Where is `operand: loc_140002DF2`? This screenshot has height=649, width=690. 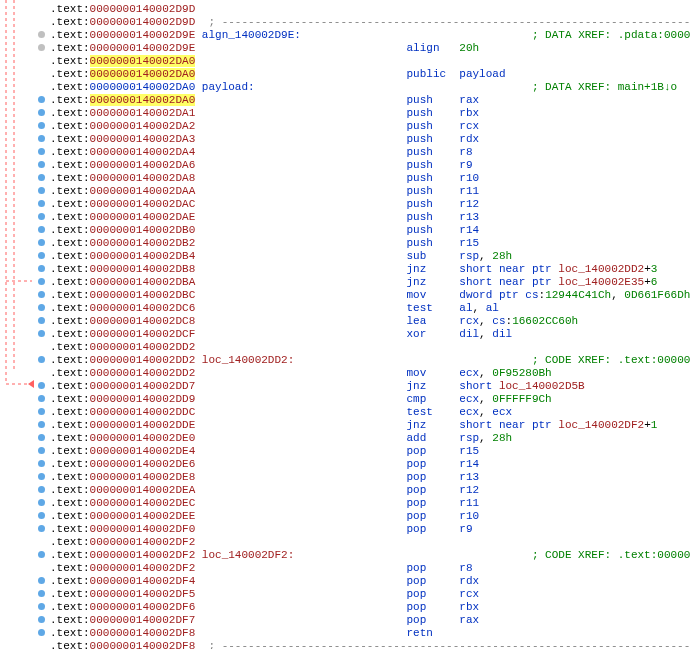 operand: loc_140002DF2 is located at coordinates (601, 425).